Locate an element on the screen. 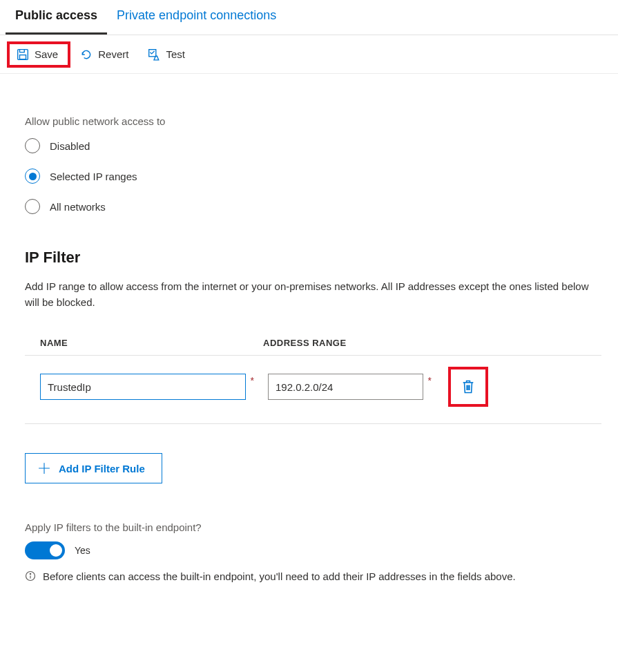 The image size is (618, 672). access-label: Allow public network access to is located at coordinates (313, 122).